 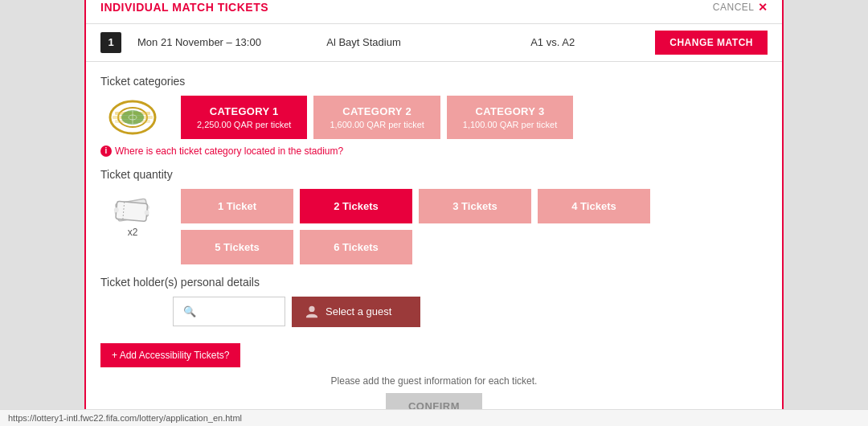 What do you see at coordinates (356, 248) in the screenshot?
I see `qty-6-button: 6 Tickets` at bounding box center [356, 248].